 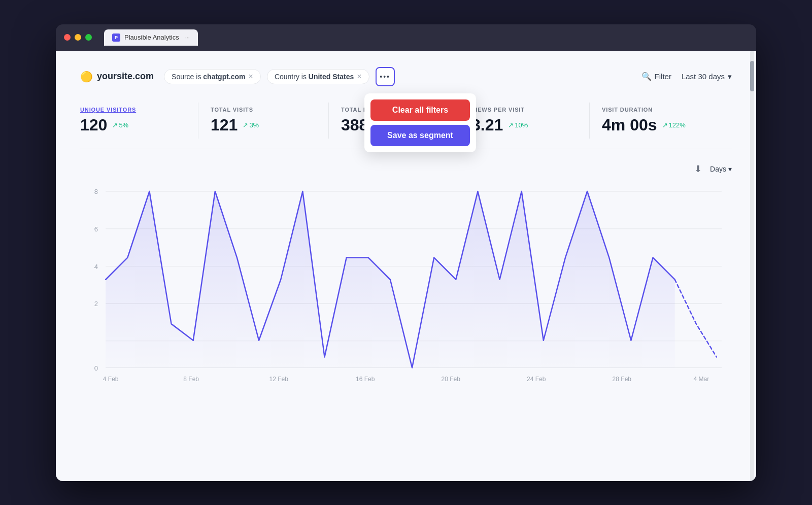 What do you see at coordinates (188, 38) in the screenshot?
I see `tab-close-icon: ···` at bounding box center [188, 38].